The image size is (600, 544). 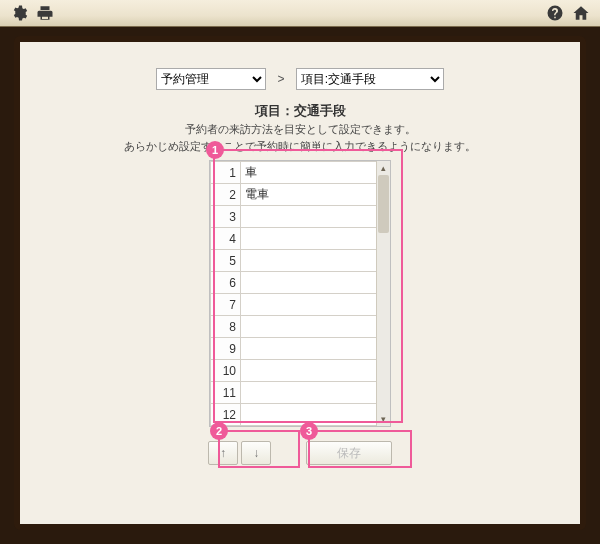 I want to click on help-icon, so click(x=555, y=13).